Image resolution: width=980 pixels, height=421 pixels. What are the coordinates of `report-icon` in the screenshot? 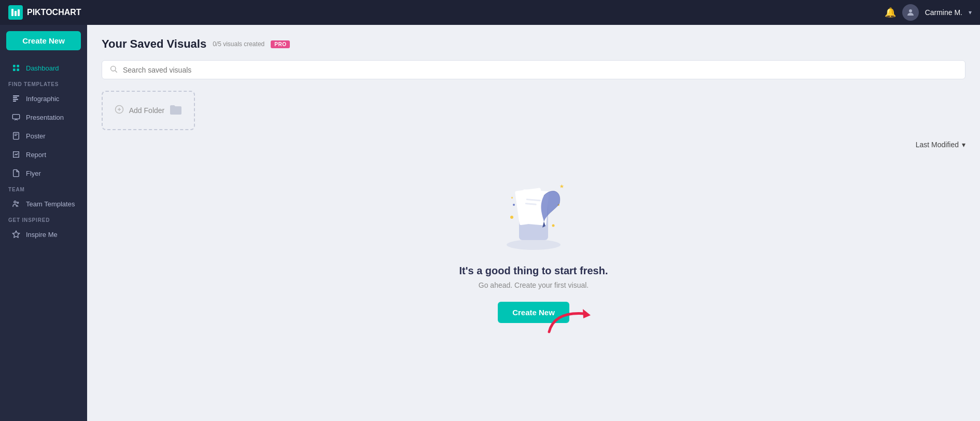 It's located at (16, 155).